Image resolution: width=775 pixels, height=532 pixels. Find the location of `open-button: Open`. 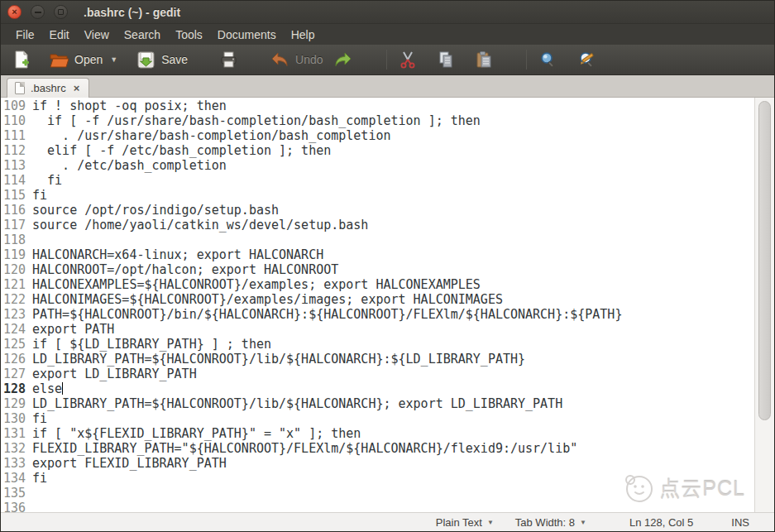

open-button: Open is located at coordinates (76, 60).